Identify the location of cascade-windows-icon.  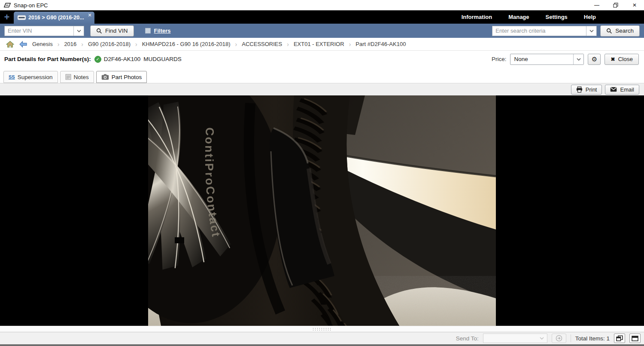
(620, 338).